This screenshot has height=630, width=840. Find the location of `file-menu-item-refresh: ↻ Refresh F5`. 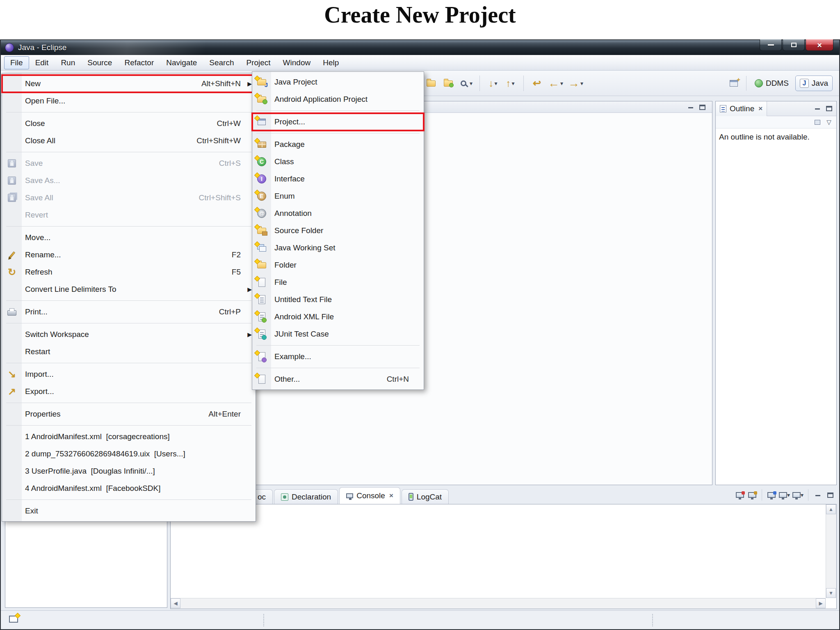

file-menu-item-refresh: ↻ Refresh F5 is located at coordinates (129, 272).